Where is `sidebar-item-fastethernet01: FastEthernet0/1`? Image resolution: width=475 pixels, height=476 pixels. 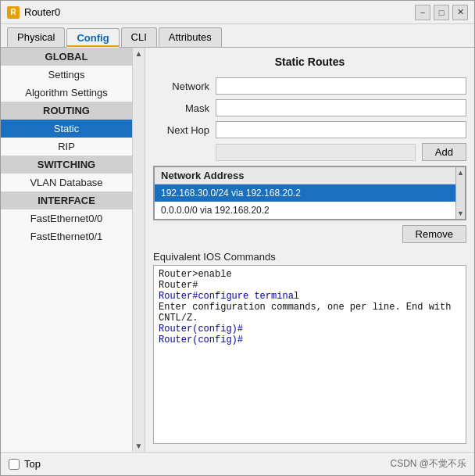 sidebar-item-fastethernet01: FastEthernet0/1 is located at coordinates (66, 236).